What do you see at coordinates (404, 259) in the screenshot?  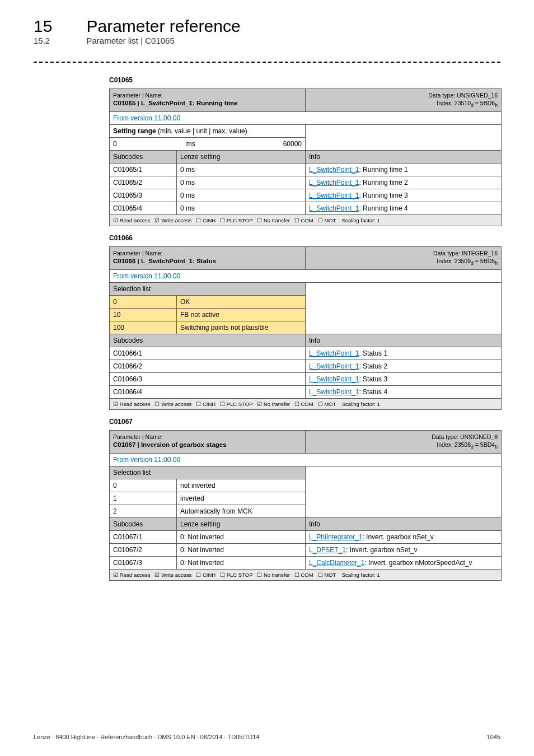 I see `param-type-cell: Data type: INTEGER_16 Index: 23509d = 5B…` at bounding box center [404, 259].